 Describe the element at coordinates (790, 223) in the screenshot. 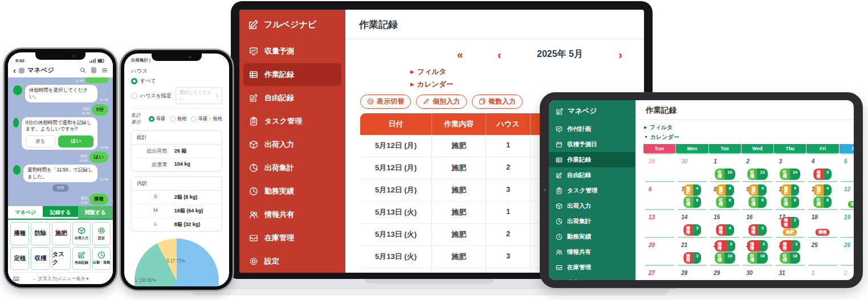

I see `calendar-cell: 17播種2施肥` at that location.